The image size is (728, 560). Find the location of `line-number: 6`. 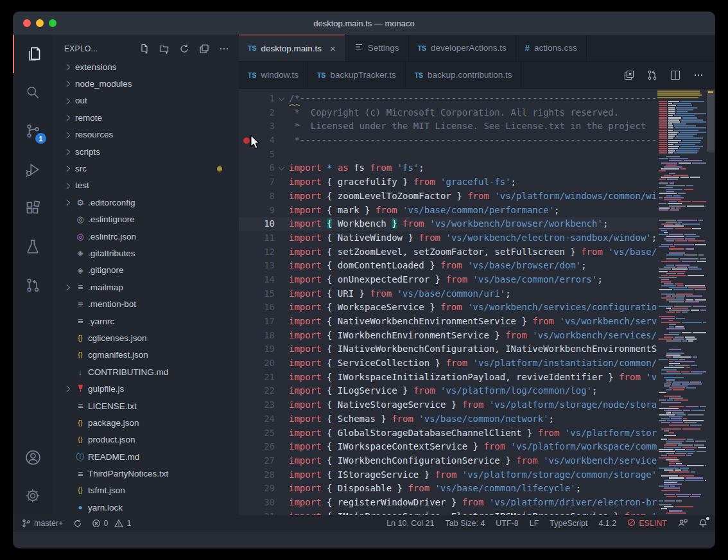

line-number: 6 is located at coordinates (257, 168).